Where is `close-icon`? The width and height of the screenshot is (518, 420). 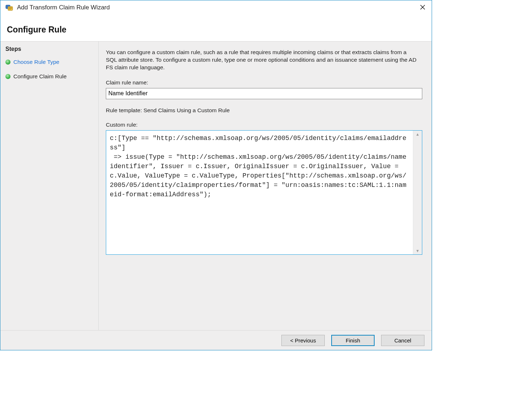
close-icon is located at coordinates (423, 7).